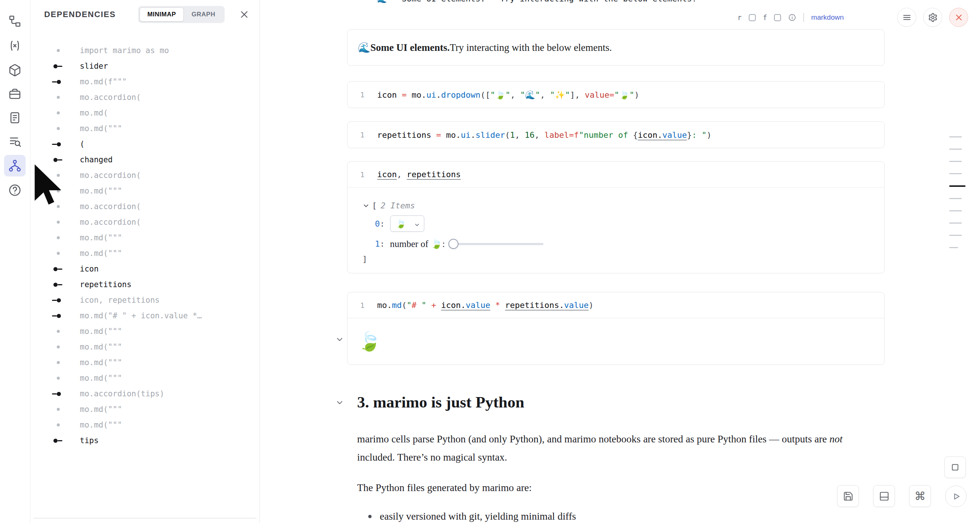 The image size is (980, 523). What do you see at coordinates (827, 18) in the screenshot?
I see `language-badge: markdown` at bounding box center [827, 18].